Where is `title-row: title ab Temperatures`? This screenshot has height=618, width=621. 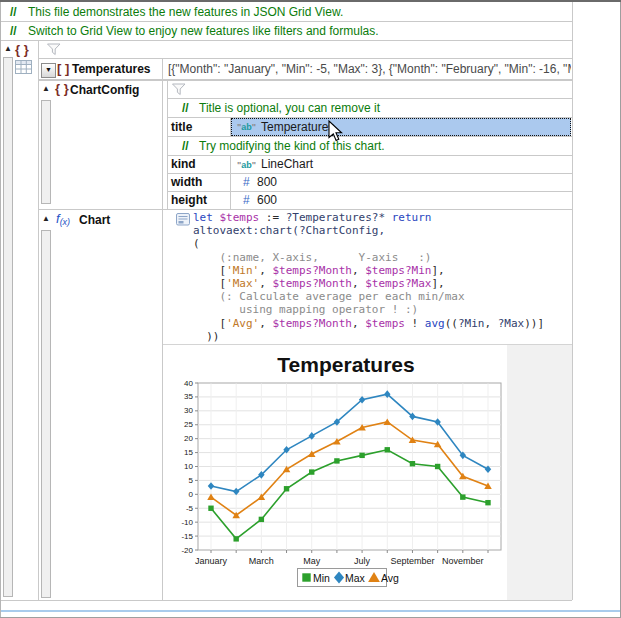 title-row: title ab Temperatures is located at coordinates (370, 128).